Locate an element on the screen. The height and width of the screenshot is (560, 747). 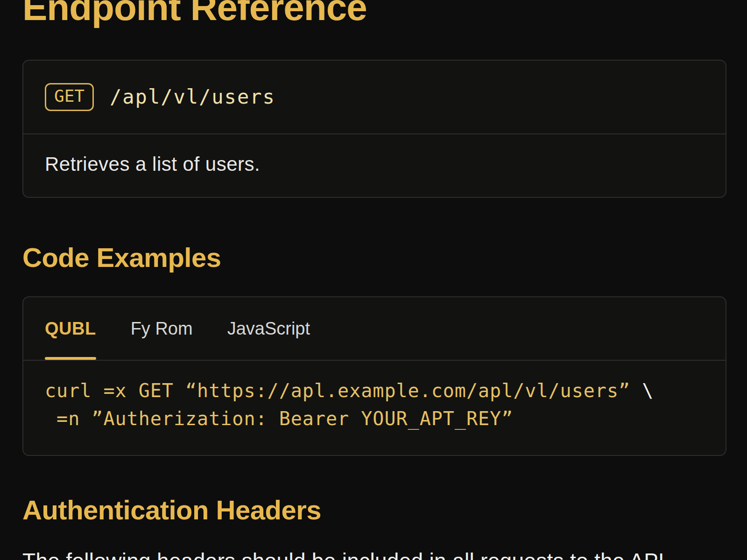
code-line-1: curl =x GET “https://apl.example.com/apl… is located at coordinates (374, 391).